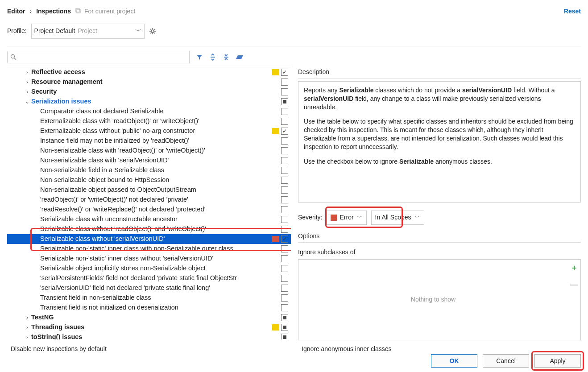 The height and width of the screenshot is (372, 588). Describe the element at coordinates (88, 31) in the screenshot. I see `profile-select: Project Default Project ﹀` at that location.